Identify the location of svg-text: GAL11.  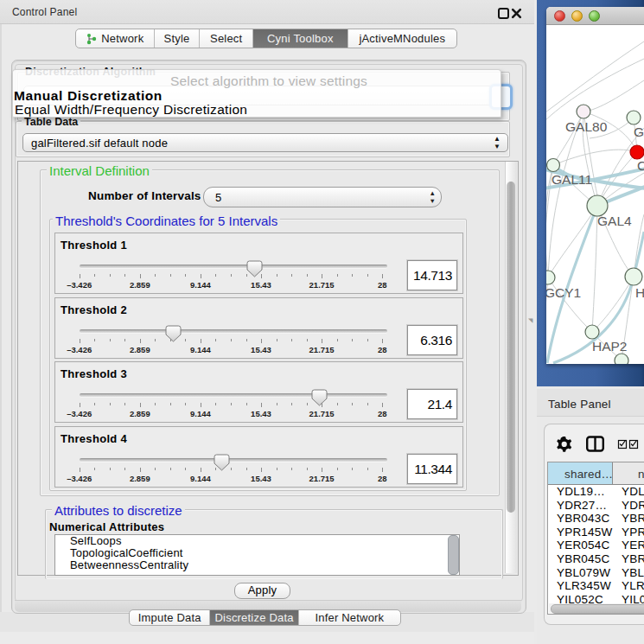
(572, 180).